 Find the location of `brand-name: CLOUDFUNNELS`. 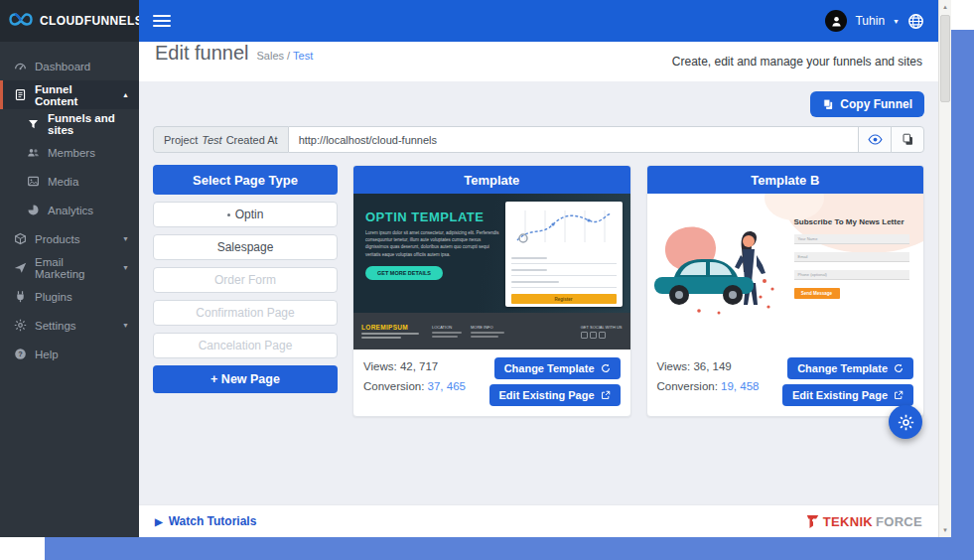

brand-name: CLOUDFUNNELS is located at coordinates (91, 21).